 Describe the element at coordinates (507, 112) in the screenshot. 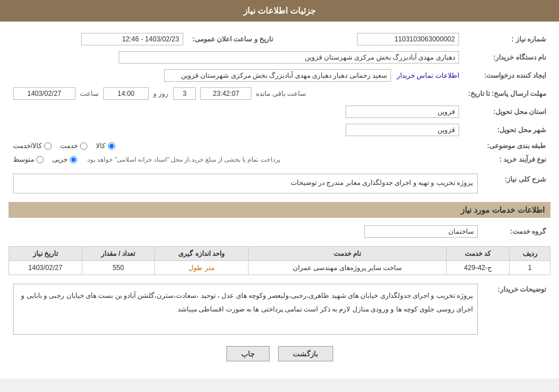

I see `province-label: استان محل تحویل:` at that location.